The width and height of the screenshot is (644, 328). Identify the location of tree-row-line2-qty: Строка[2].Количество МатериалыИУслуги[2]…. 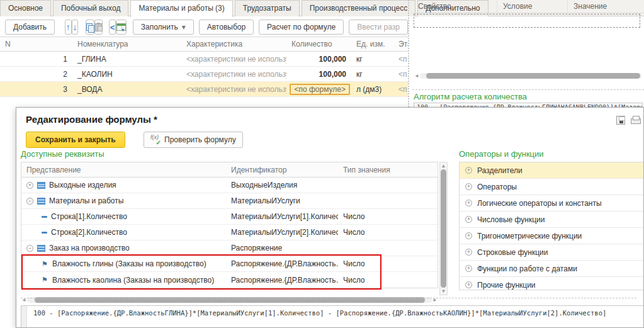
(229, 233).